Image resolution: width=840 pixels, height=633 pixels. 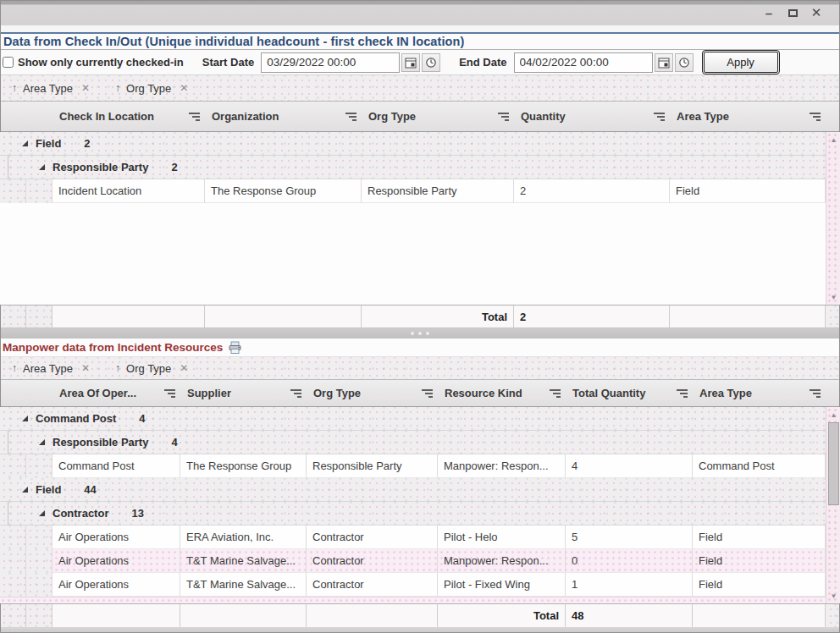 I want to click on cell-org-type: Responsible Party, so click(x=373, y=466).